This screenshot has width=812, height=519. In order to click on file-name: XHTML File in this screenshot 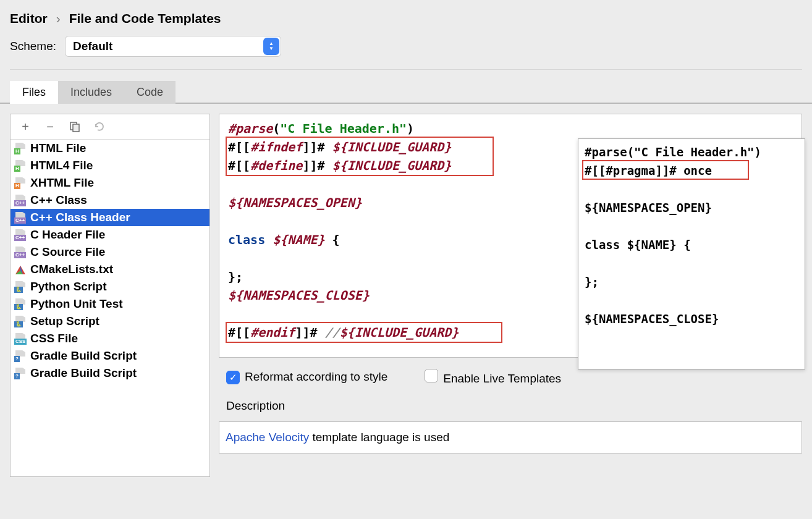, I will do `click(62, 183)`.